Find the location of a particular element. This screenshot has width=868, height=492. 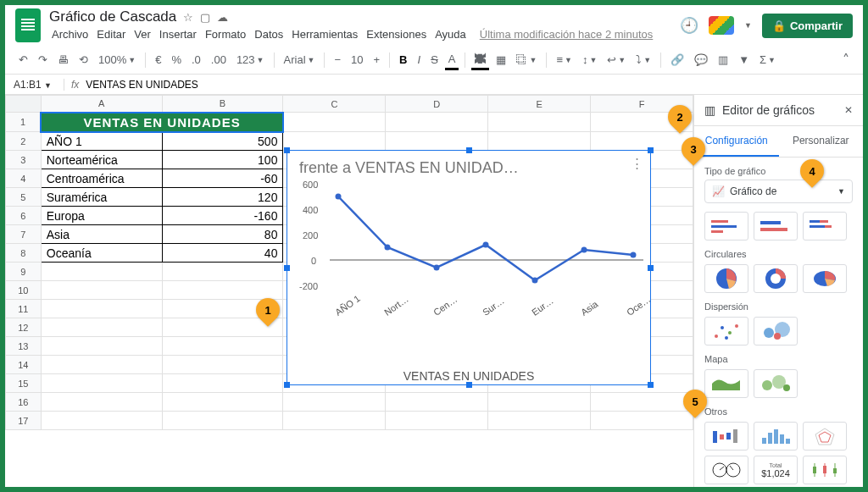

formula-content: VENTAS EN UNIDADES is located at coordinates (142, 85).